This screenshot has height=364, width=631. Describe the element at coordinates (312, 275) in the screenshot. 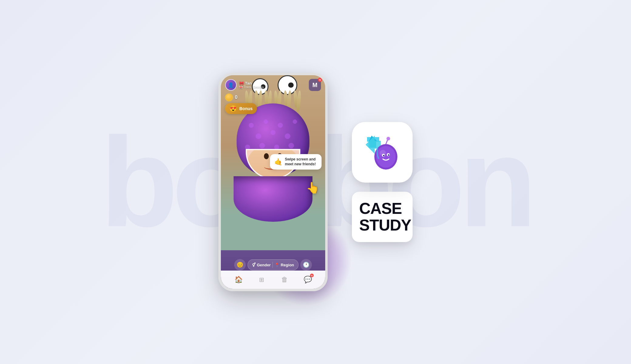

I see `chat-notification-badge: N` at that location.